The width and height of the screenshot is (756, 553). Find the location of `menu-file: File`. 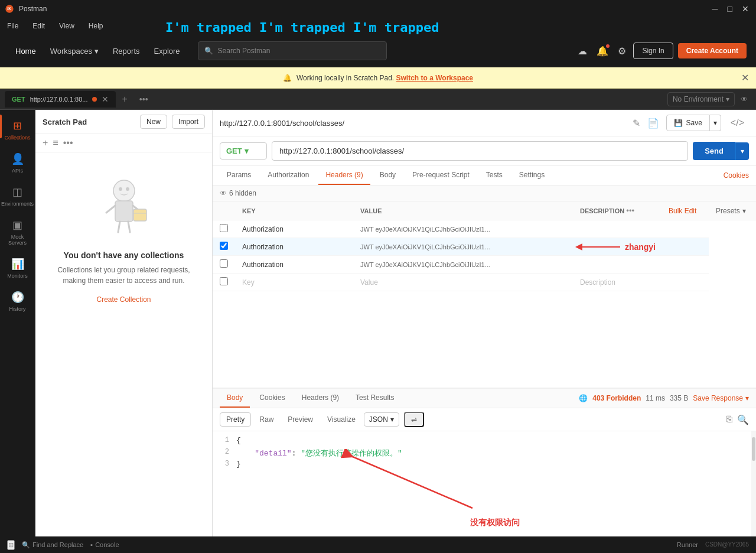

menu-file: File is located at coordinates (13, 26).